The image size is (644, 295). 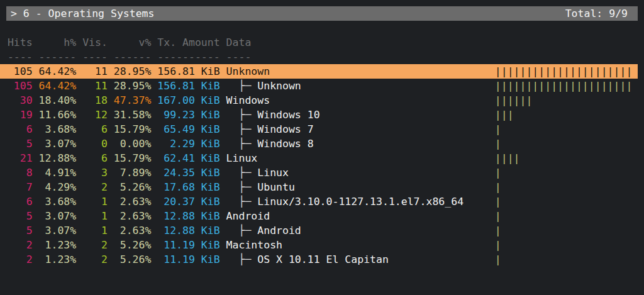 What do you see at coordinates (319, 143) in the screenshot?
I see `table-row: 5 3.07% 0 0.00% 2.29 KiB ├─ Windows 8|` at bounding box center [319, 143].